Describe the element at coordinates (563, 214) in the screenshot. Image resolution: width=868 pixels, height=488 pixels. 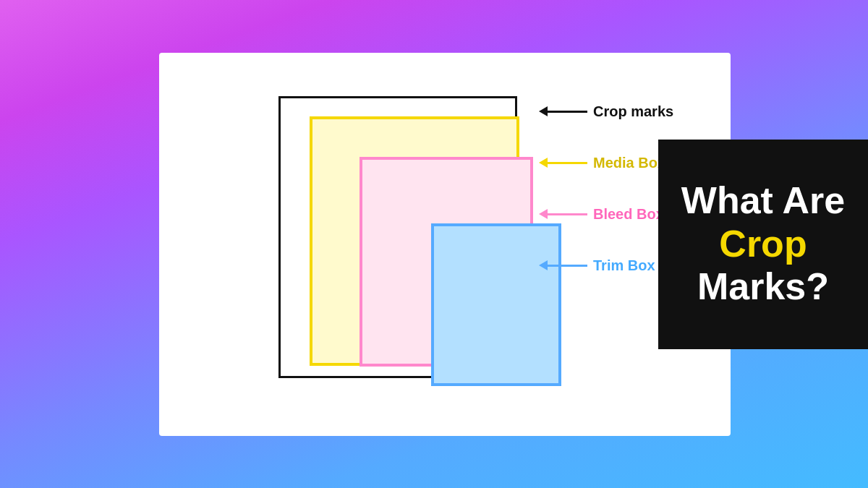
I see `bleed-box-arrow` at that location.